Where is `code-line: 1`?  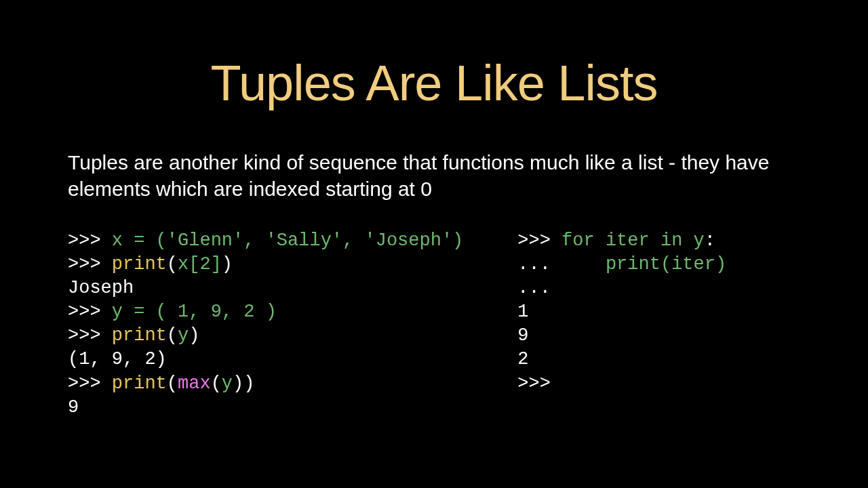 code-line: 1 is located at coordinates (622, 312).